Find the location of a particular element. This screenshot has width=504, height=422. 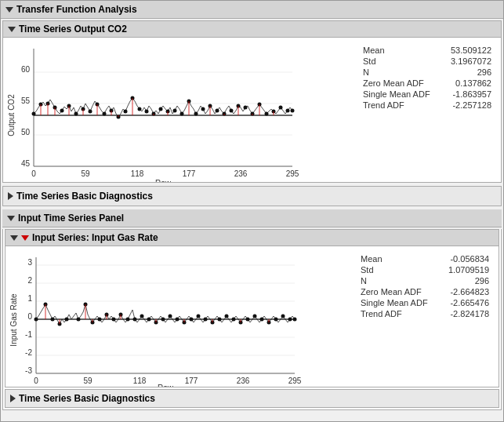

main-collapse-toggle is located at coordinates (9, 9).